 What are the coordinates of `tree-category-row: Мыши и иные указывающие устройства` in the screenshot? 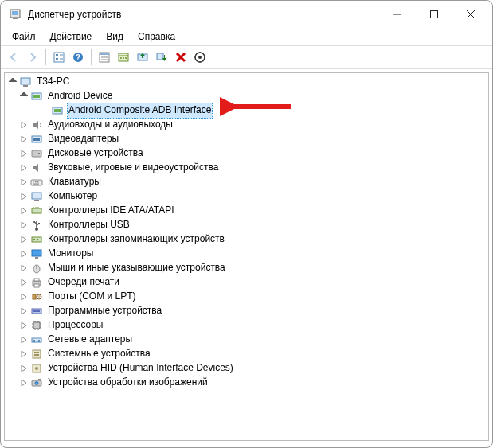 It's located at (248, 268).